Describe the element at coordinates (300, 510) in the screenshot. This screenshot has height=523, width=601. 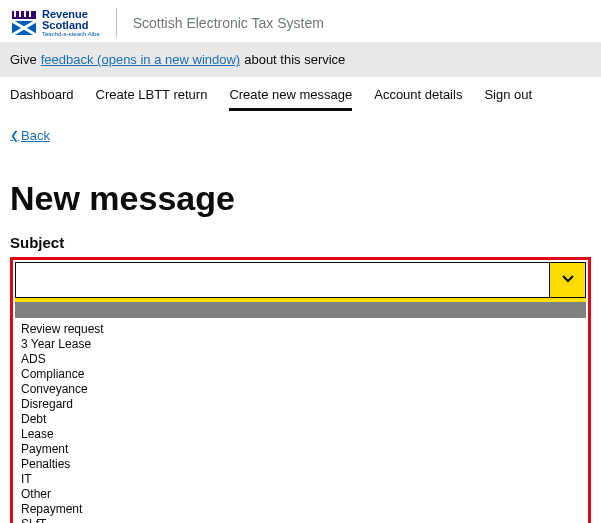
I see `subject-option: Repayment` at that location.